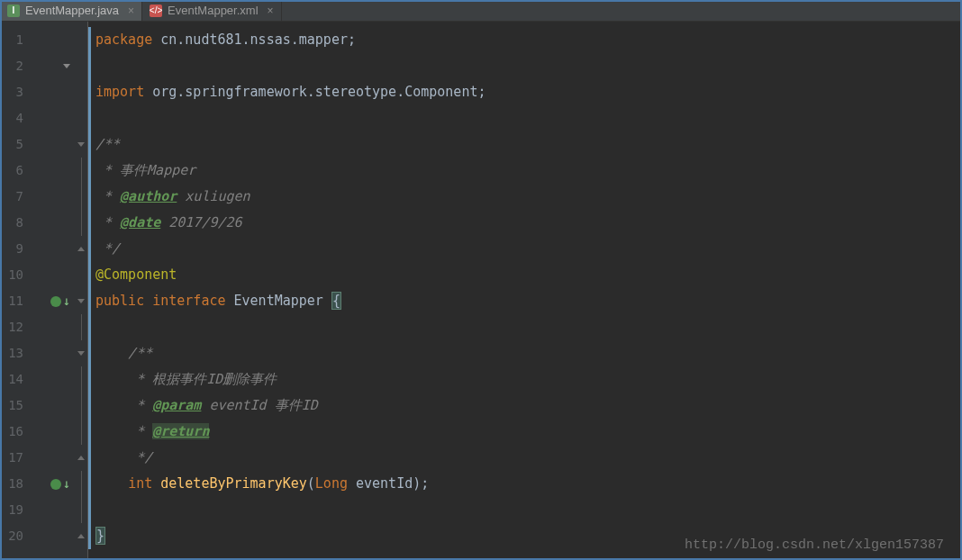  What do you see at coordinates (17, 380) in the screenshot?
I see `line-number: 14` at bounding box center [17, 380].